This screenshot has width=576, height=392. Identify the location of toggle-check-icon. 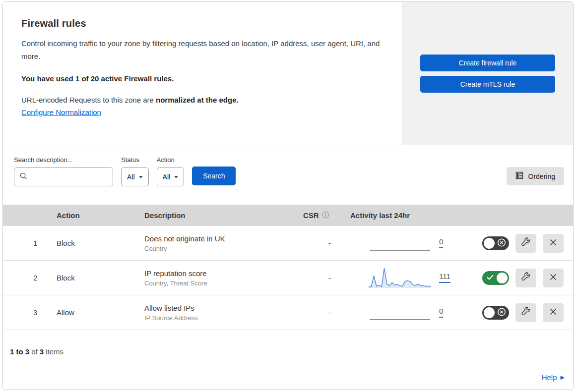
(490, 278).